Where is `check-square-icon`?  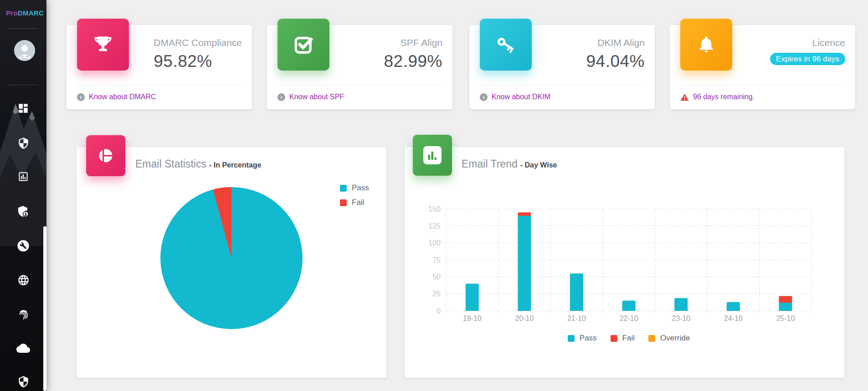
check-square-icon is located at coordinates (303, 45).